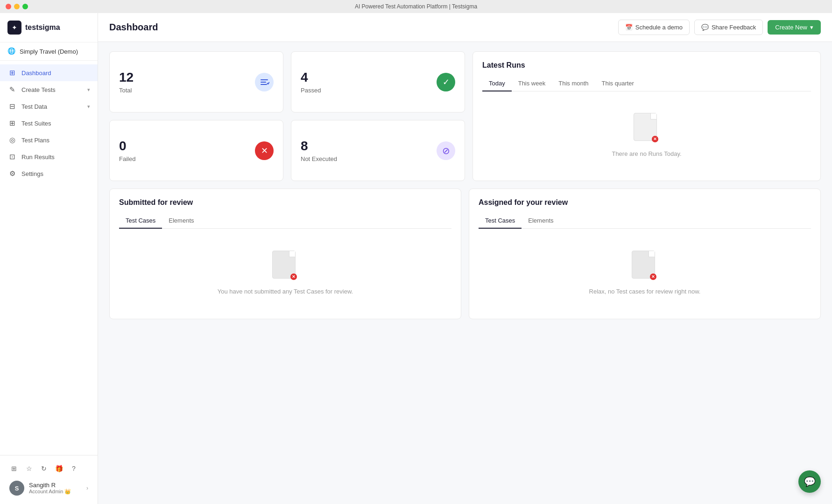  I want to click on calendar-icon: 📅, so click(629, 27).